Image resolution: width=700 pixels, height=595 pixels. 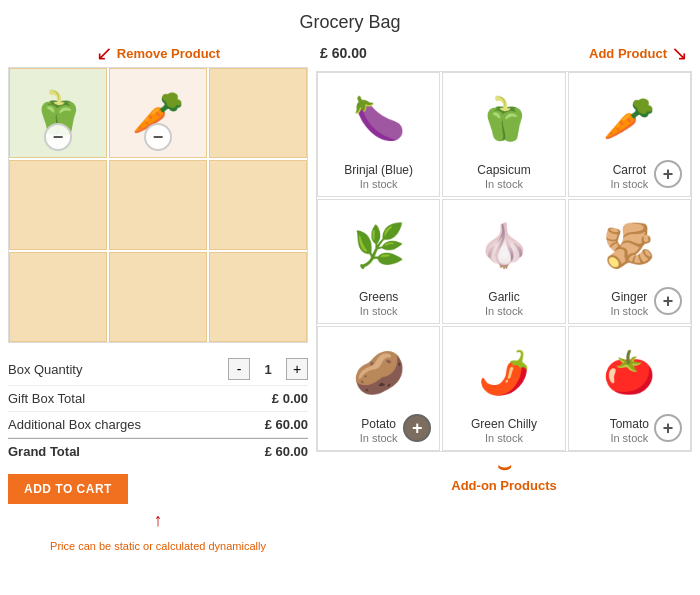 What do you see at coordinates (378, 170) in the screenshot?
I see `brinjal-name: Brinjal (Blue)` at bounding box center [378, 170].